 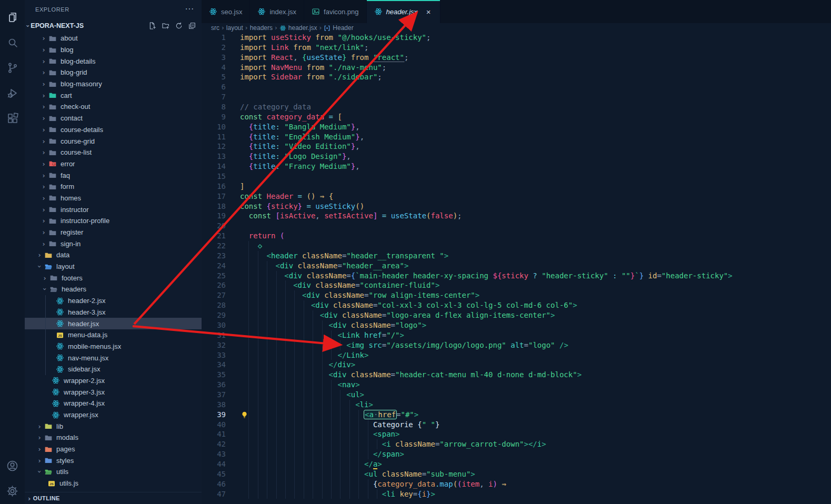 What do you see at coordinates (113, 449) in the screenshot?
I see `tree-item-pages: ›pages` at bounding box center [113, 449].